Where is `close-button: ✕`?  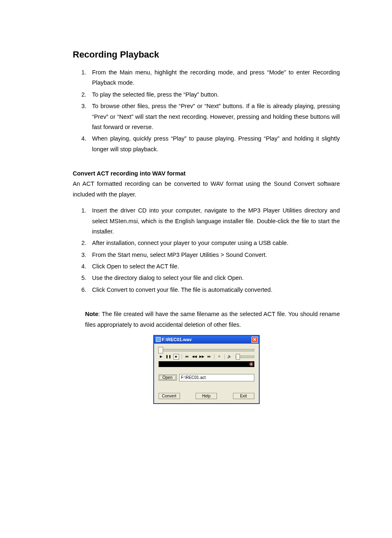
close-button: ✕ is located at coordinates (255, 339).